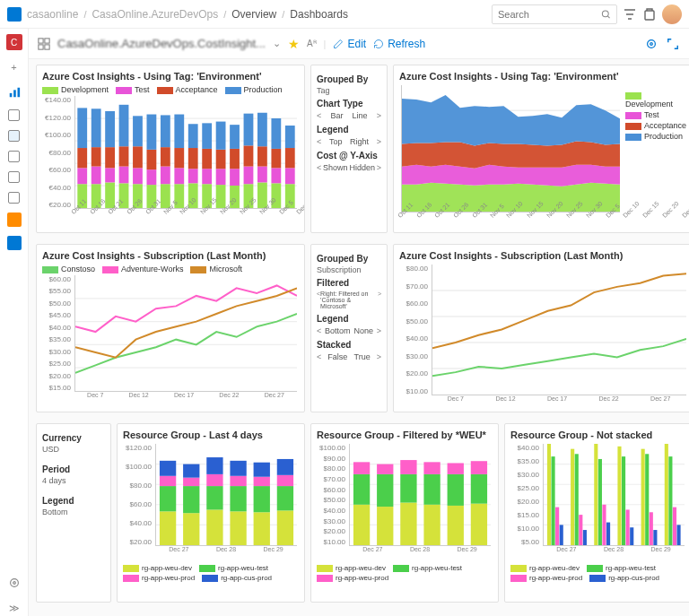 Image resolution: width=689 pixels, height=616 pixels. I want to click on widget-env-area: Azure Cost Insights - Using Tag: 'Enviro…, so click(541, 149).